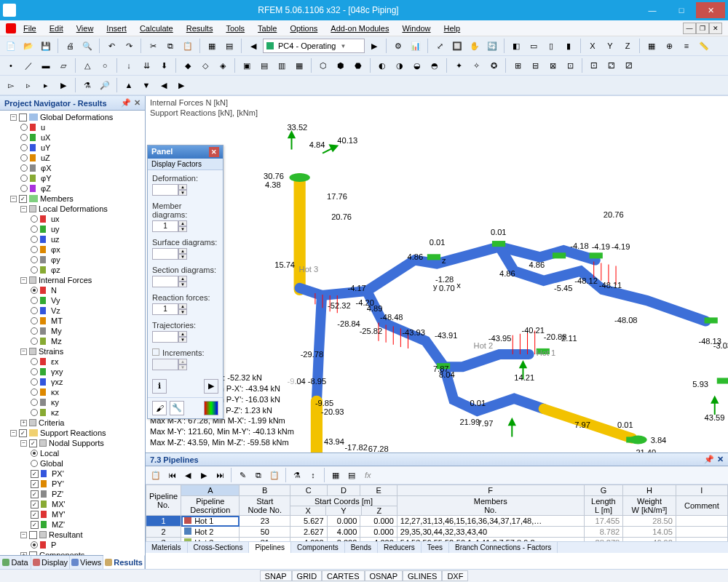 The height and width of the screenshot is (582, 728). Describe the element at coordinates (258, 475) in the screenshot. I see `table-copy-icon: ⧉` at that location.